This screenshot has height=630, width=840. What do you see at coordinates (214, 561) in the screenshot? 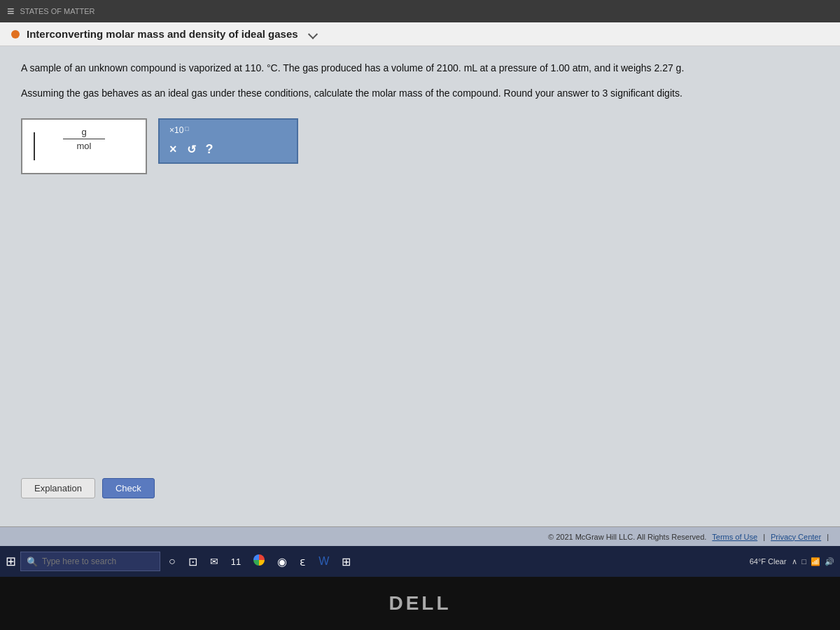
I see `taskbar-mail-icon: ✉` at bounding box center [214, 561].